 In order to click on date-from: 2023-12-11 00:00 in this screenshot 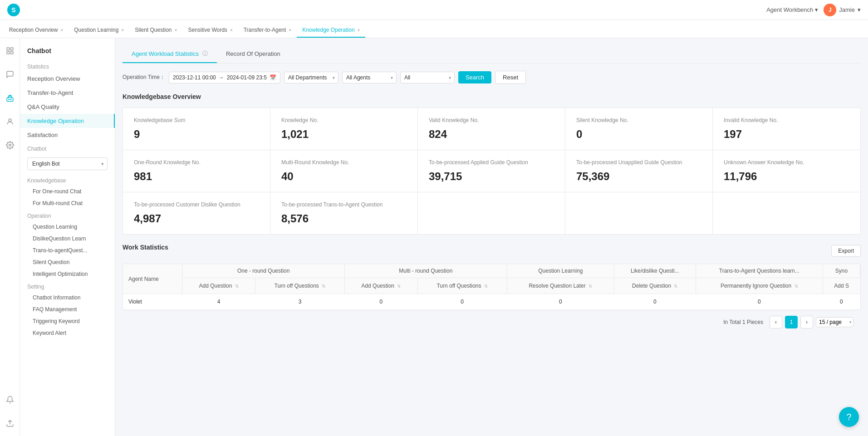, I will do `click(194, 78)`.